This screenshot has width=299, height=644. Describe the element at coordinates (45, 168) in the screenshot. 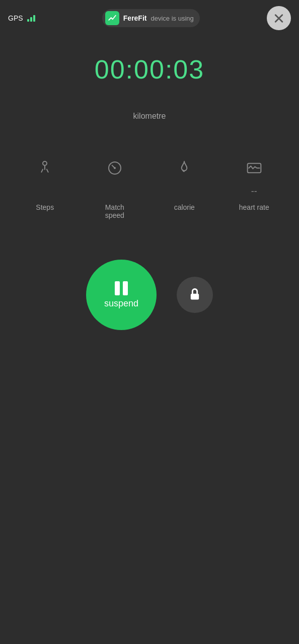

I see `steps-icon` at that location.